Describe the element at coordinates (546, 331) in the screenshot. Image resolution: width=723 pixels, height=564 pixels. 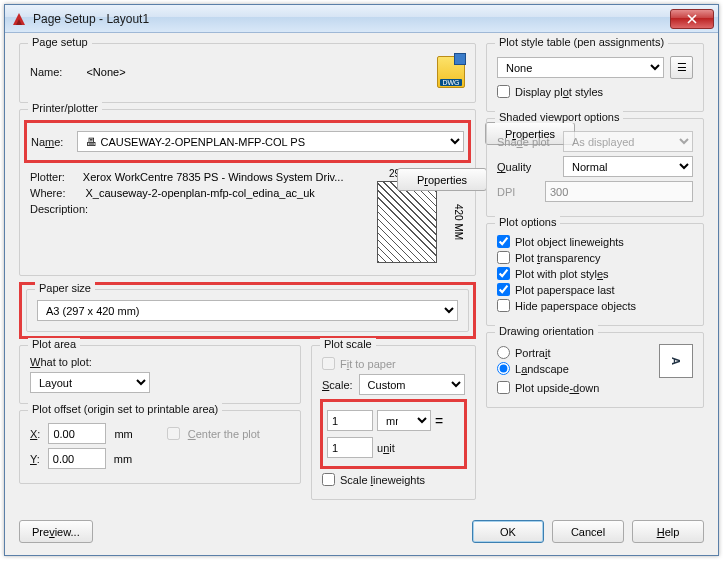
I see `orientation-group-title: Drawing orientation` at that location.